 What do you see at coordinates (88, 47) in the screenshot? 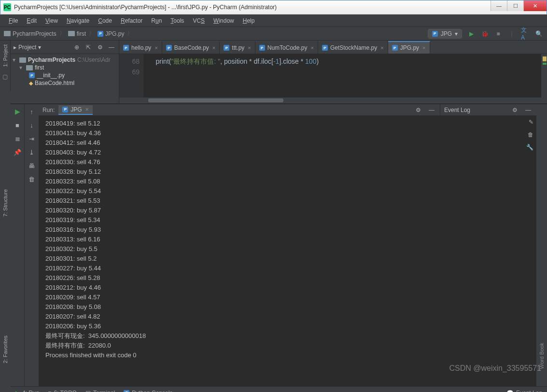
I see `collapse-icon: ⇱` at bounding box center [88, 47].